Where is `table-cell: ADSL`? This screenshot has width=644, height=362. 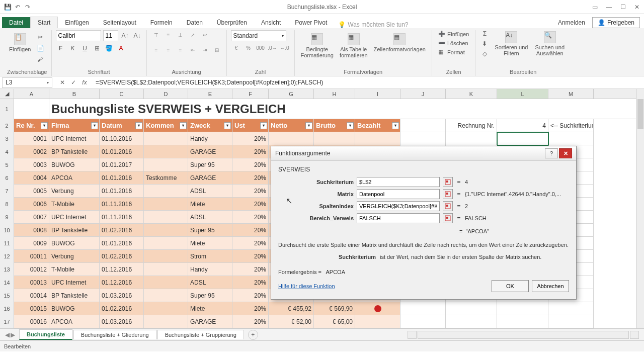 table-cell: ADSL is located at coordinates (210, 217).